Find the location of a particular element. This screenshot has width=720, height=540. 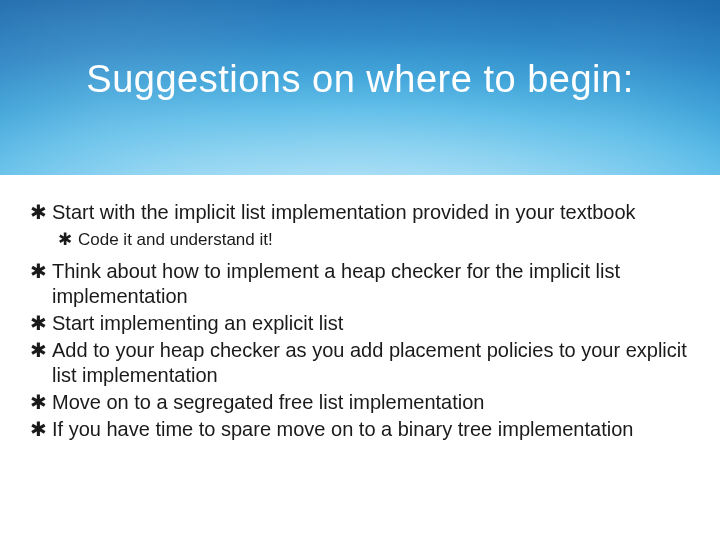

bullet-text: Add to your heap checker as you add plac… is located at coordinates (371, 363).